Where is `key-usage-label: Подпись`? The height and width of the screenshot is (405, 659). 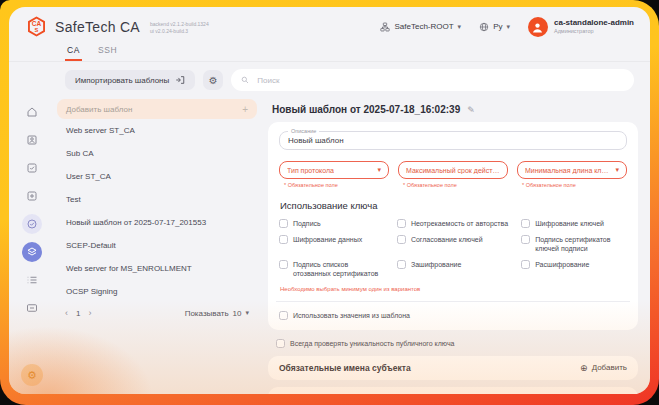 key-usage-label: Подпись is located at coordinates (307, 224).